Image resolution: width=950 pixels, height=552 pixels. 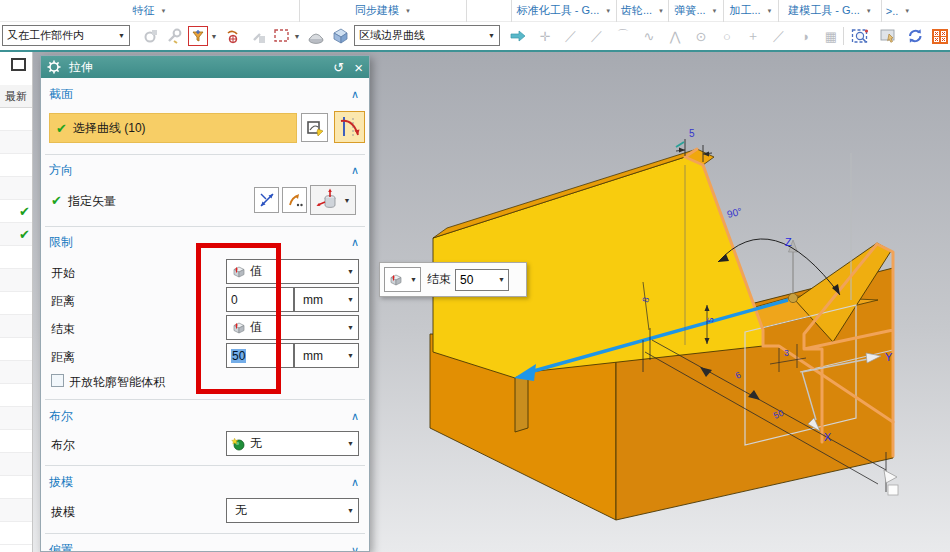 What do you see at coordinates (940, 36) in the screenshot?
I see `window-tiles-icon` at bounding box center [940, 36].